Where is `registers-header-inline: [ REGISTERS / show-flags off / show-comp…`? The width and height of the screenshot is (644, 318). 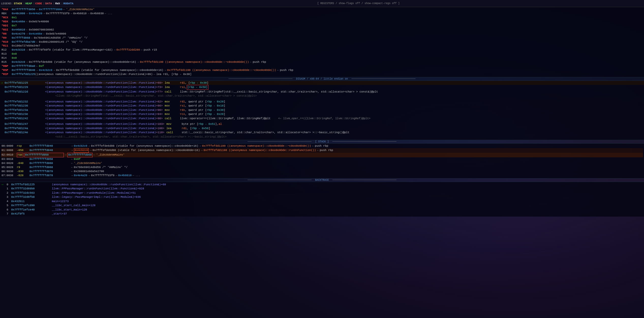 registers-header-inline: [ REGISTERS / show-flags off / show-comp… is located at coordinates (358, 4).